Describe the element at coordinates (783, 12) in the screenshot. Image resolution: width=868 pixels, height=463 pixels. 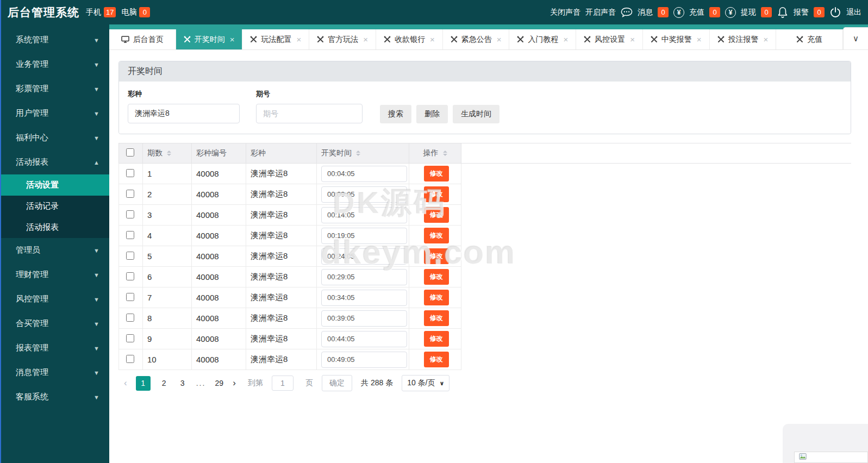
I see `bell-icon` at that location.